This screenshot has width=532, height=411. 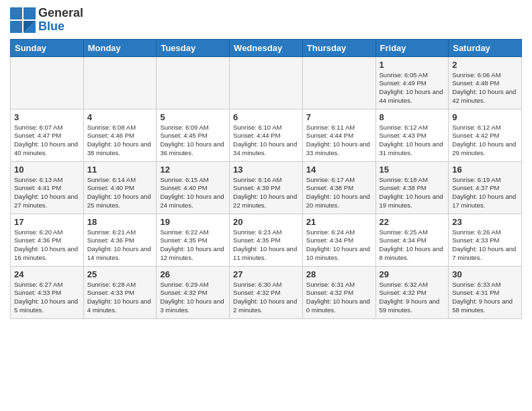 What do you see at coordinates (193, 298) in the screenshot?
I see `day-info: Sunrise: 6:29 AM Sunset: 4:32 PM Dayligh…` at bounding box center [193, 298].